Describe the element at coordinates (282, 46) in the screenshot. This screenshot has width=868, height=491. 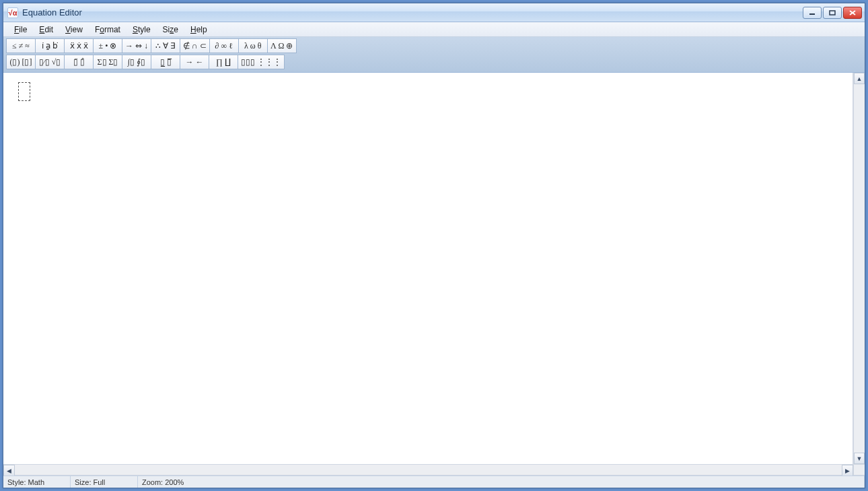
I see `palette-greek-upper: Λ Ω ⊕` at that location.